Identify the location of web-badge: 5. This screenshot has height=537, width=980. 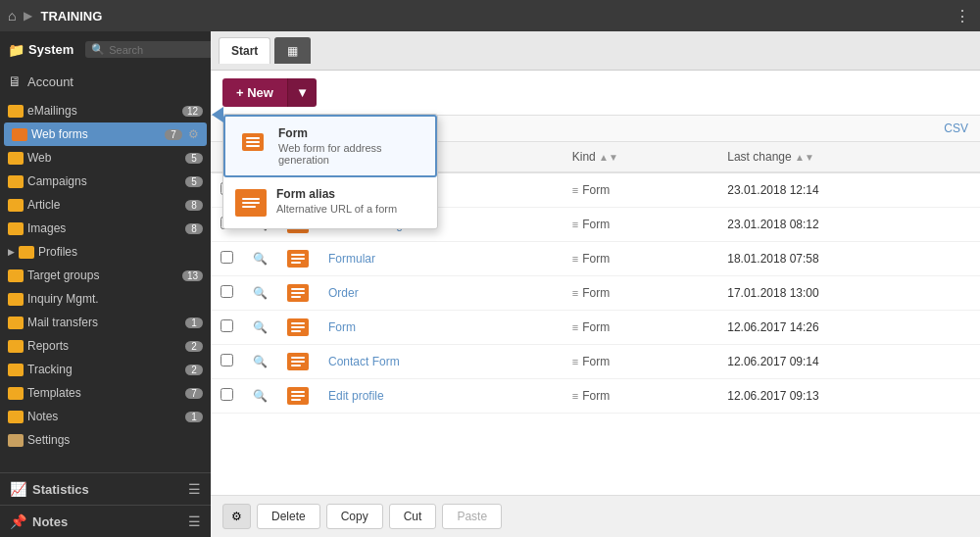
(194, 159).